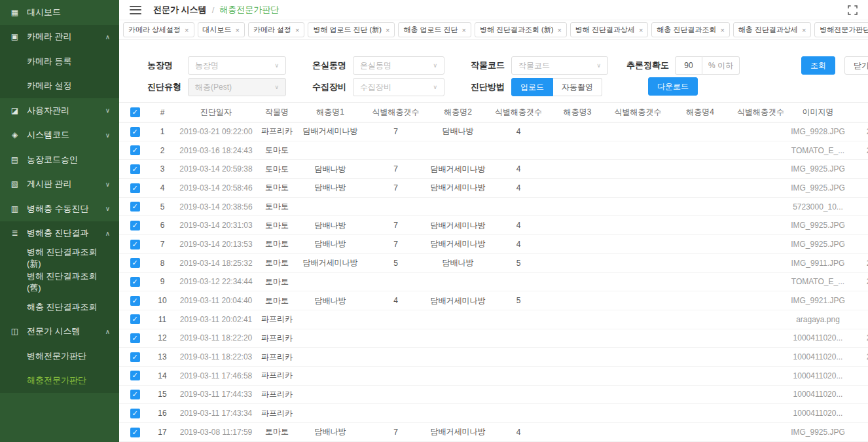 The image size is (868, 442). What do you see at coordinates (609, 30) in the screenshot?
I see `tab: 병해 진단결과상세×` at bounding box center [609, 30].